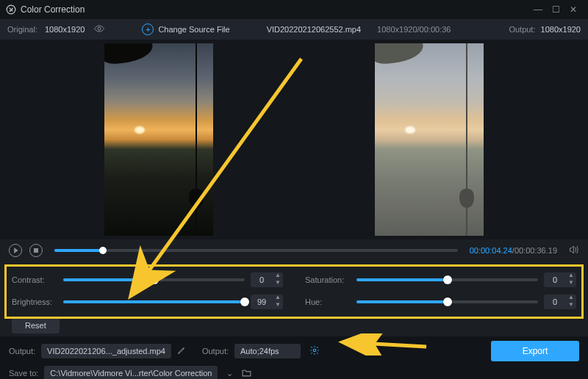 The height and width of the screenshot is (379, 588). Describe the element at coordinates (148, 29) in the screenshot. I see `plus-icon: +` at that location.